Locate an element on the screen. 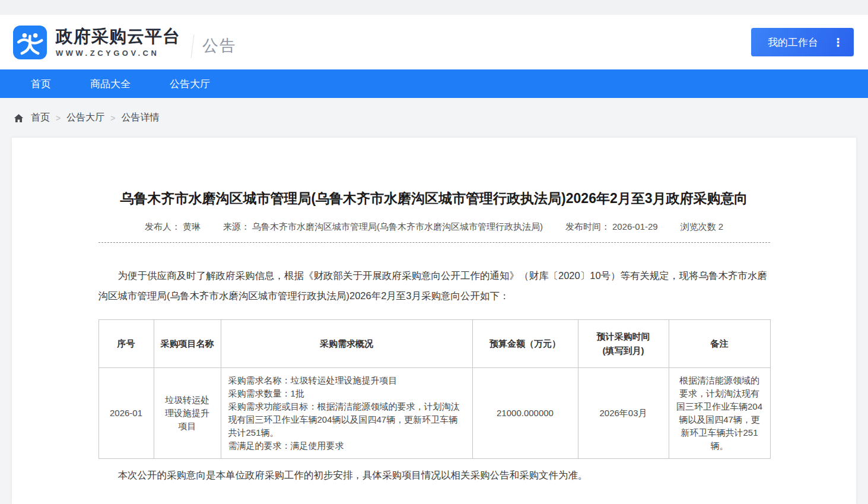 This screenshot has height=504, width=868. brand-block: 政府采购云平台 WWW.ZCYGOV.CN is located at coordinates (118, 42).